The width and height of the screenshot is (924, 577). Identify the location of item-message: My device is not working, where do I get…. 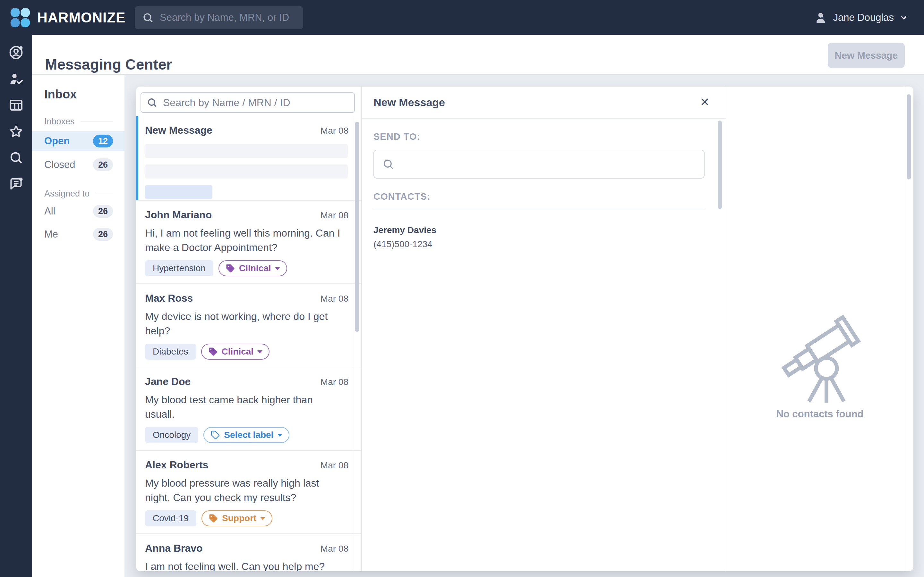
(244, 324).